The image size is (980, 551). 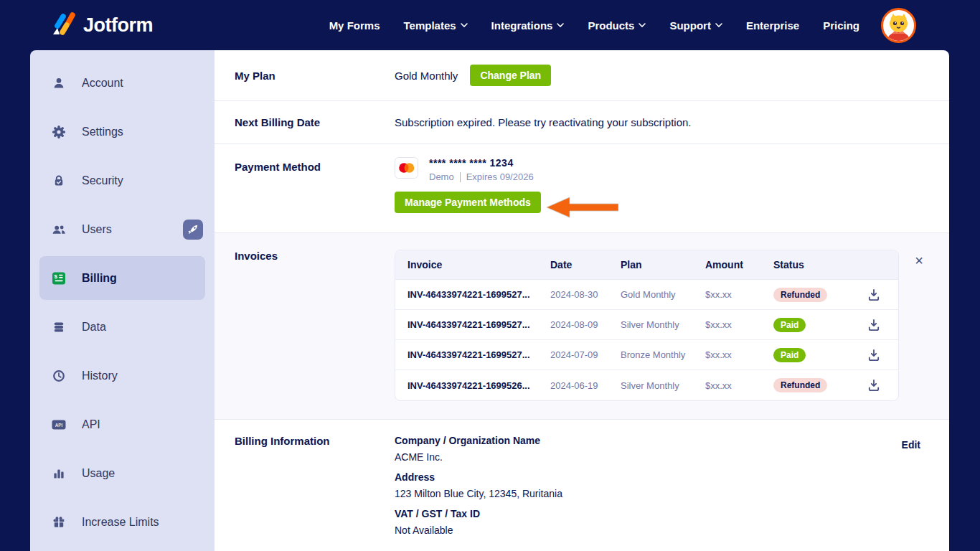 I want to click on user-avatar, so click(x=898, y=26).